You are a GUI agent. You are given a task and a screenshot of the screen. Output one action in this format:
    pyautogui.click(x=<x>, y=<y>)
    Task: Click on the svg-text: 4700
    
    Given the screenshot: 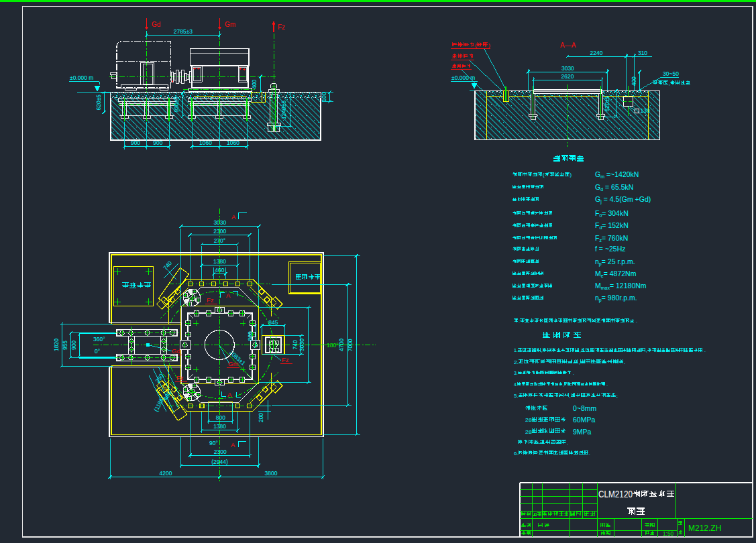 What is the action you would take?
    pyautogui.click(x=341, y=345)
    